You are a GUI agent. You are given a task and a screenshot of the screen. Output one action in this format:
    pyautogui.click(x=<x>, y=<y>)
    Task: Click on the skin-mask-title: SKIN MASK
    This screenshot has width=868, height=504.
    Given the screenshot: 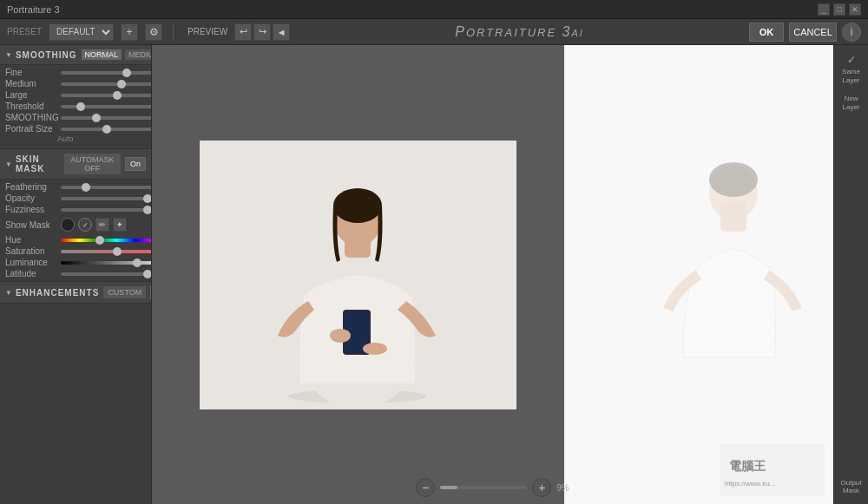 What is the action you would take?
    pyautogui.click(x=38, y=164)
    